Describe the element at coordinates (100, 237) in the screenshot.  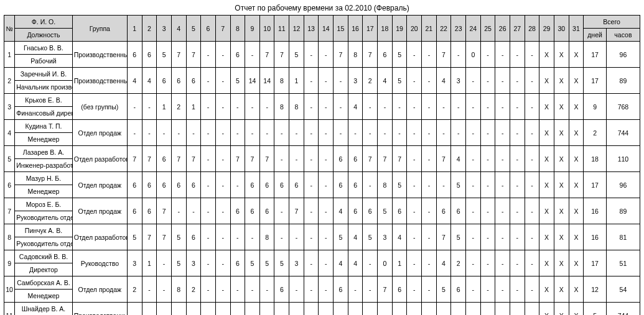
I see `employee-group: Отдел разработок` at that location.